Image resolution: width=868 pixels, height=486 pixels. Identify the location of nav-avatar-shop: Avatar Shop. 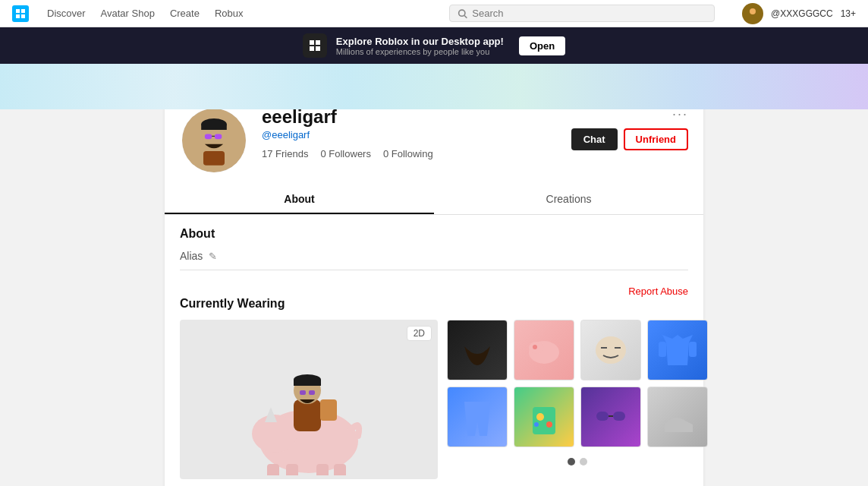
(127, 14).